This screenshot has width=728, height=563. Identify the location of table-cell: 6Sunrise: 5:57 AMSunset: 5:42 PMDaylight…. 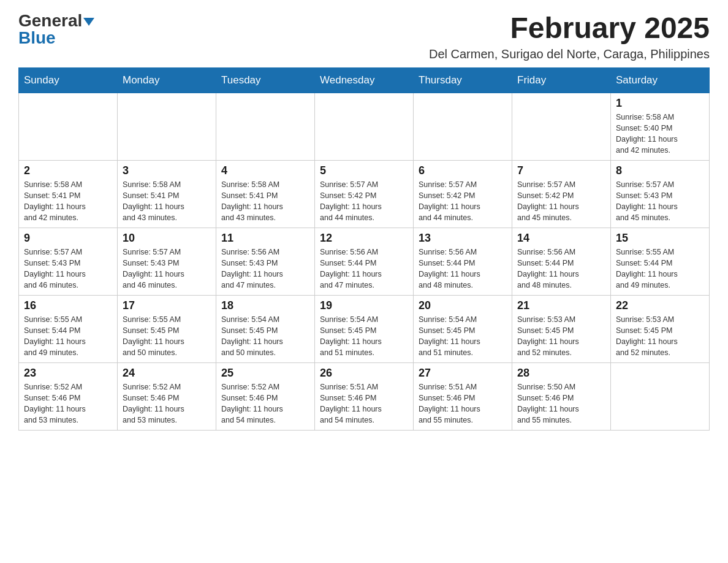
(463, 194).